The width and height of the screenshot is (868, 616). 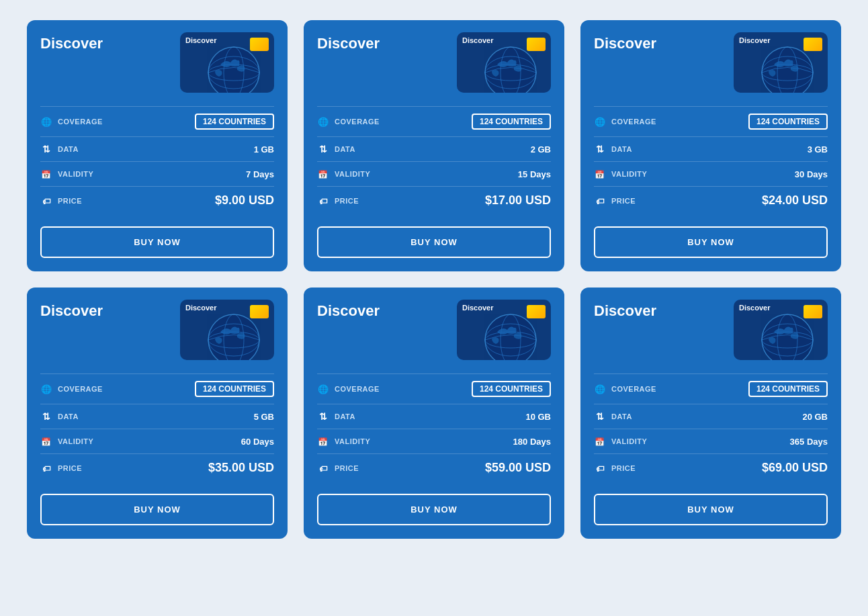 What do you see at coordinates (260, 175) in the screenshot?
I see `validity-value: 7 Days` at bounding box center [260, 175].